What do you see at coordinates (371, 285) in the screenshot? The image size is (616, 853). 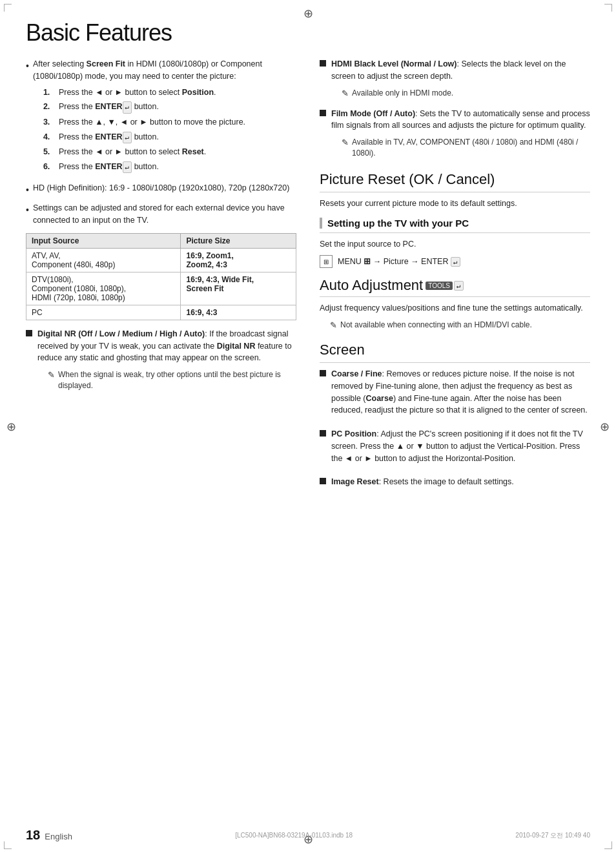 I see `auto-adjustment-title: Auto Adjustment` at bounding box center [371, 285].